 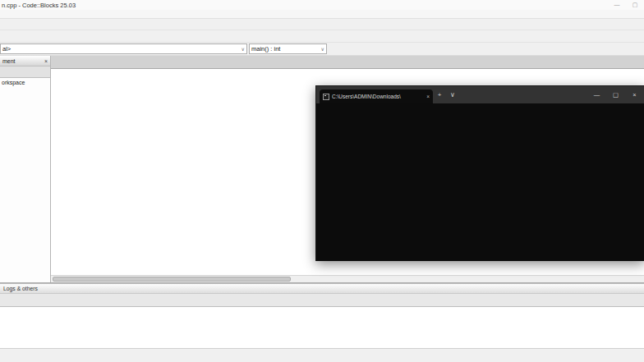 I want to click on maximize-button: ▢, so click(x=635, y=5).